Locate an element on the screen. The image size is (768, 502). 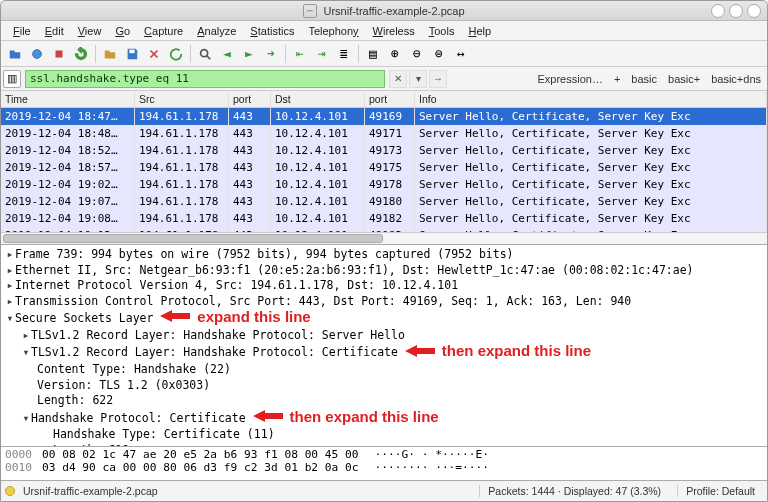
detail-tls-hello: TLSv1.2 Record Layer: Handshake Protocol… is located at coordinates (218, 335).